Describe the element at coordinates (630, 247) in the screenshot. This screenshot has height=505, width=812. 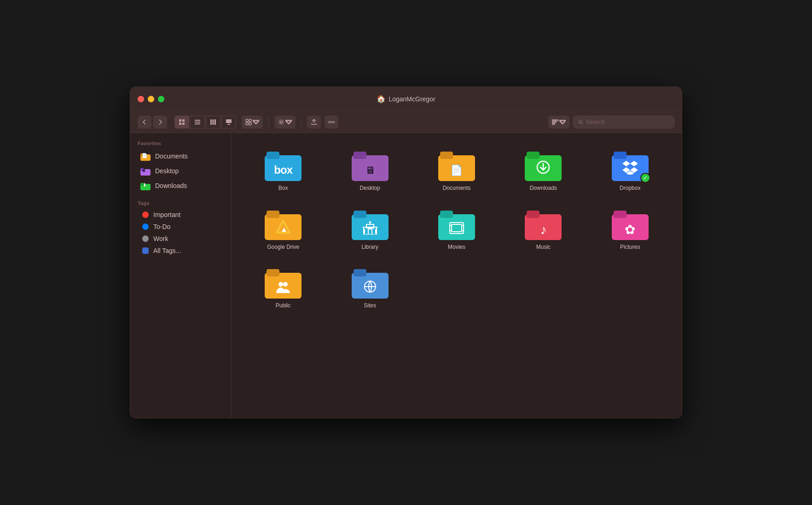
I see `folder-name: Pictures` at that location.